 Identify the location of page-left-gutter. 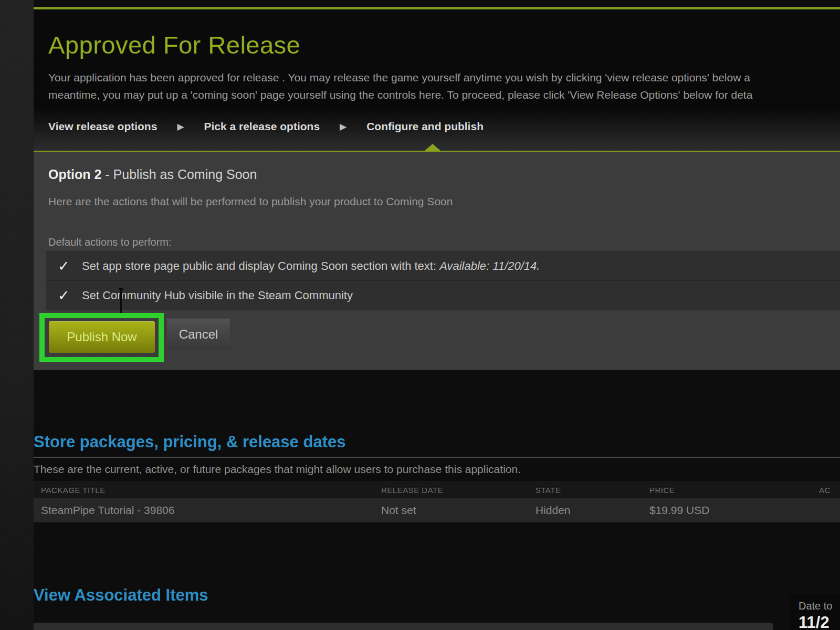
(17, 315).